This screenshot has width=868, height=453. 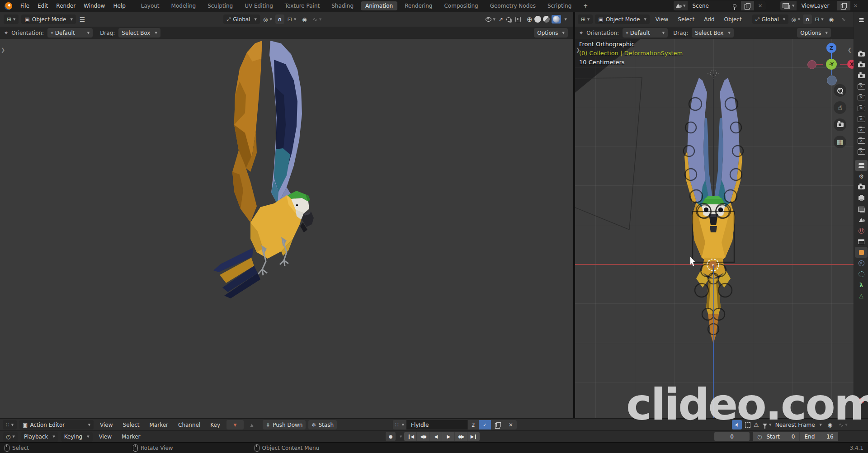 I want to click on menu-channel: Channel, so click(x=189, y=425).